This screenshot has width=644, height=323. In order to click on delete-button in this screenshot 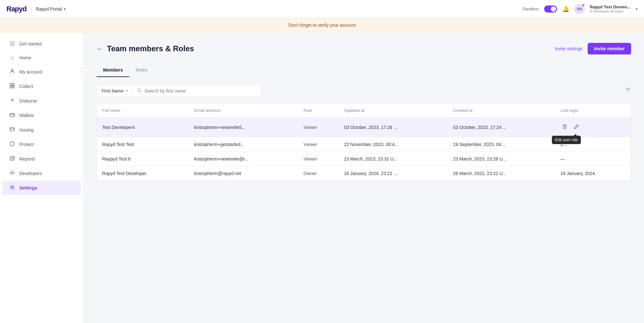, I will do `click(565, 127)`.